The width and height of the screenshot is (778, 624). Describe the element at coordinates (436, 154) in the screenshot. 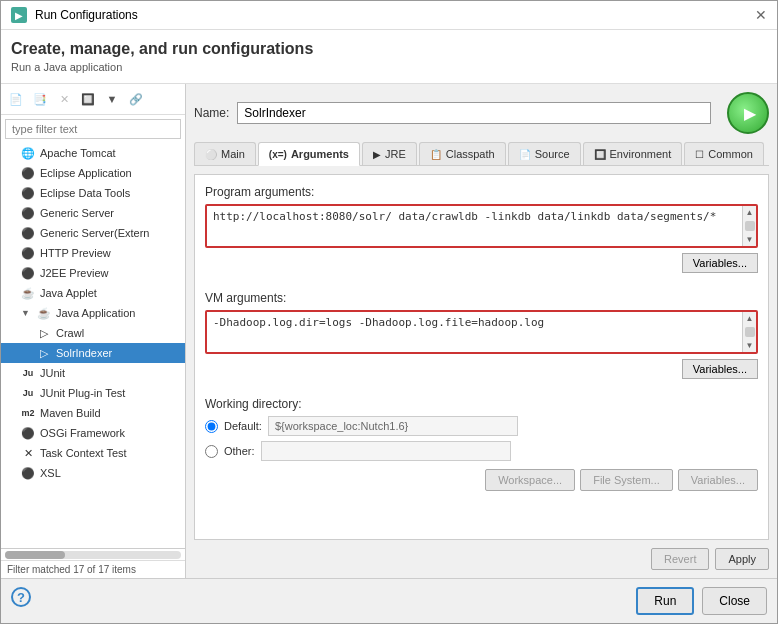

I see `classpath-tab-icon: 📋` at that location.